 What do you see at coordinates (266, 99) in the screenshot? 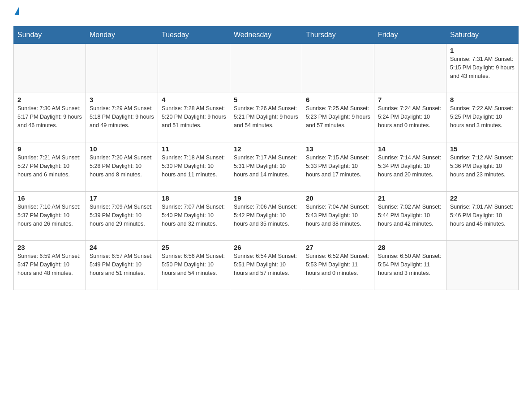
I see `day-number: 5` at bounding box center [266, 99].